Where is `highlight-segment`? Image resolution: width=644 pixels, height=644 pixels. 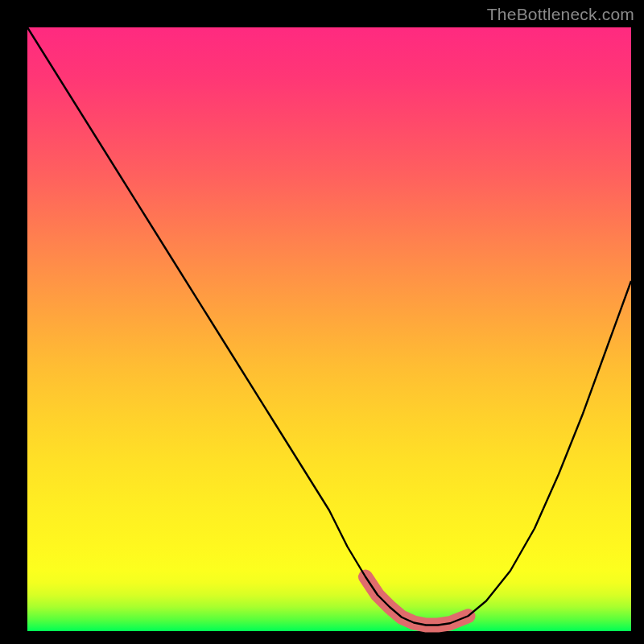 highlight-segment is located at coordinates (417, 601).